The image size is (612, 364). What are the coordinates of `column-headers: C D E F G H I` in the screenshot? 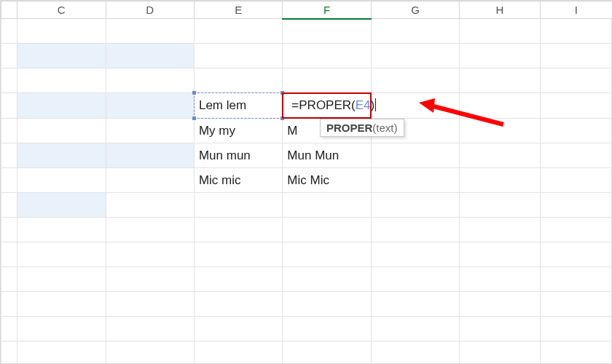 It's located at (307, 10).